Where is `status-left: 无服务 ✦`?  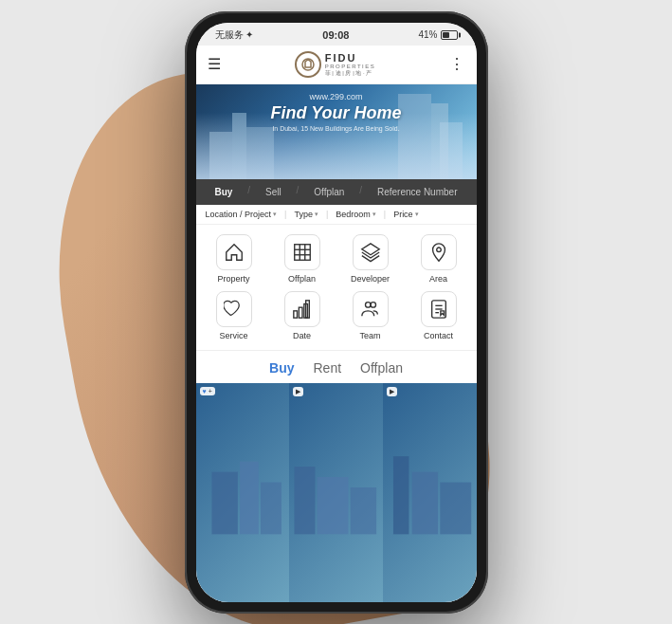
status-left: 无服务 ✦ is located at coordinates (235, 35).